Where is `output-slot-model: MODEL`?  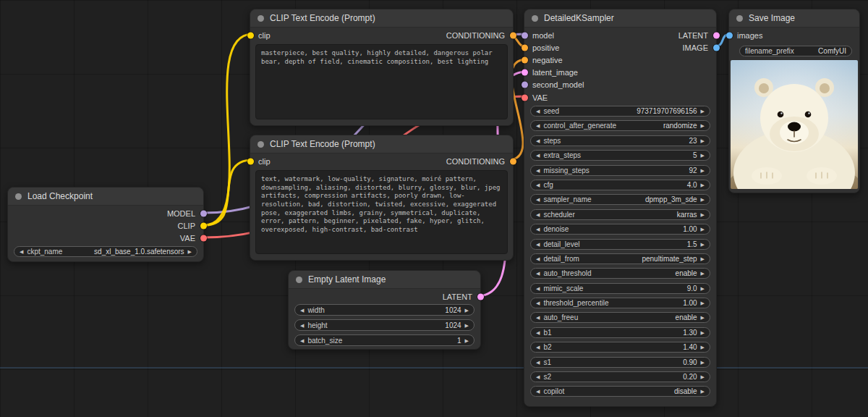
output-slot-model: MODEL is located at coordinates (106, 213).